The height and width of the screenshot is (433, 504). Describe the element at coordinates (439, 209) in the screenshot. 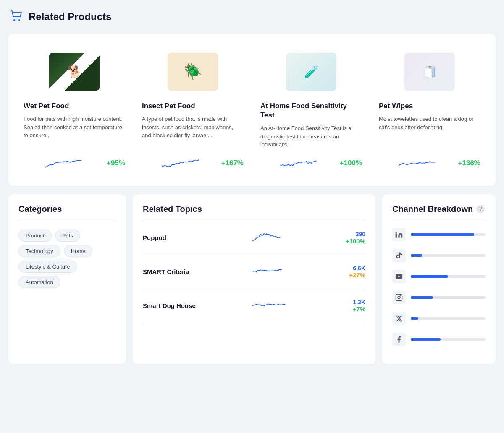

I see `channel-header: Channel Breakdown ?` at that location.